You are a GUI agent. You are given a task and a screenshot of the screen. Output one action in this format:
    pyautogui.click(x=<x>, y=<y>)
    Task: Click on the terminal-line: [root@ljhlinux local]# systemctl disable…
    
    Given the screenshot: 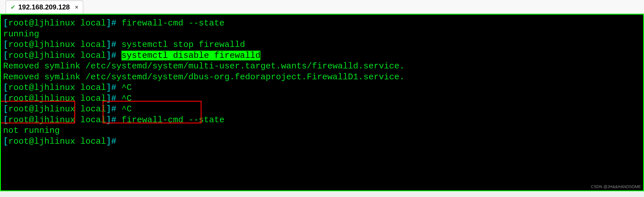 What is the action you would take?
    pyautogui.click(x=322, y=56)
    